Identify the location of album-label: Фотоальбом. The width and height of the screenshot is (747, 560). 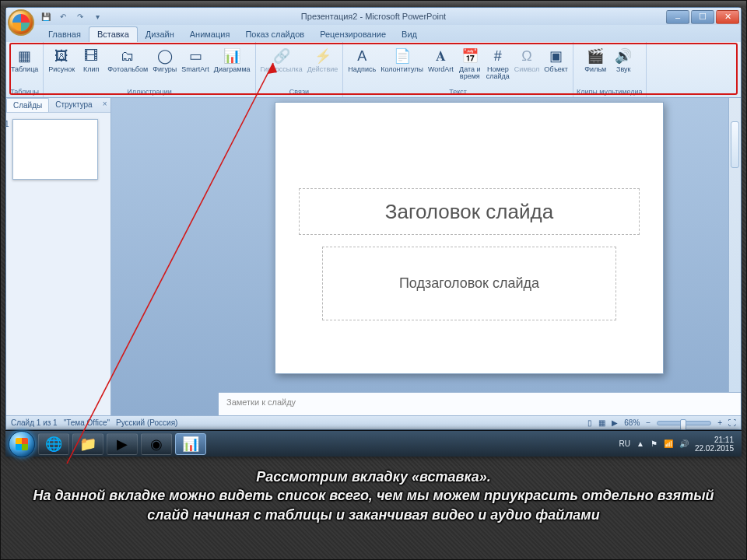
(128, 70).